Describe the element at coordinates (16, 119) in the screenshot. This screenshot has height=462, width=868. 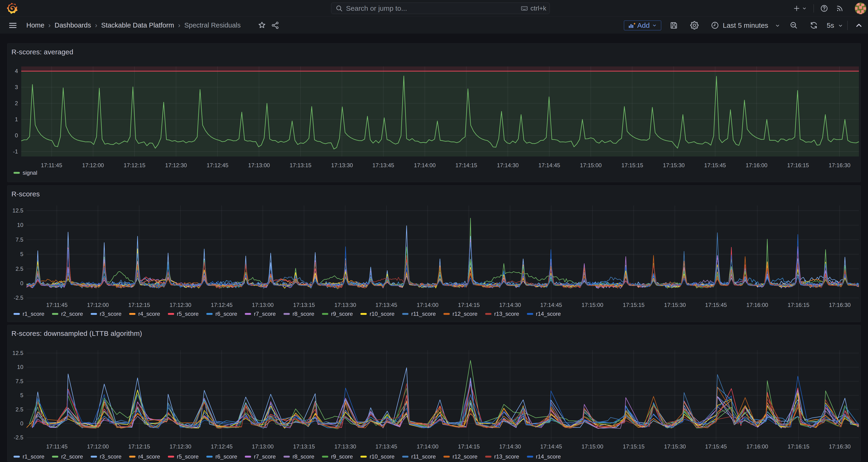
I see `svg-text: 1` at that location.